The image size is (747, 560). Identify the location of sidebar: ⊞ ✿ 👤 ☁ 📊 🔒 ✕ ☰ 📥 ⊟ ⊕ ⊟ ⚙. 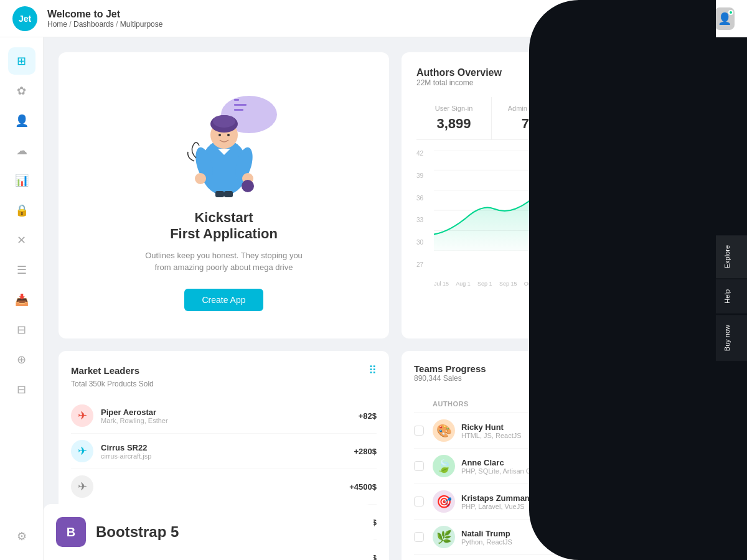
(22, 299).